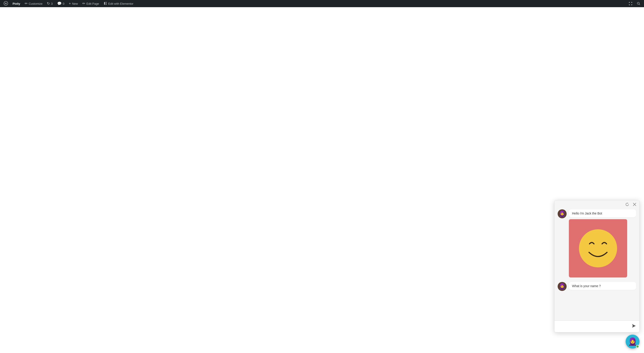  I want to click on admin-bar-search, so click(638, 3).